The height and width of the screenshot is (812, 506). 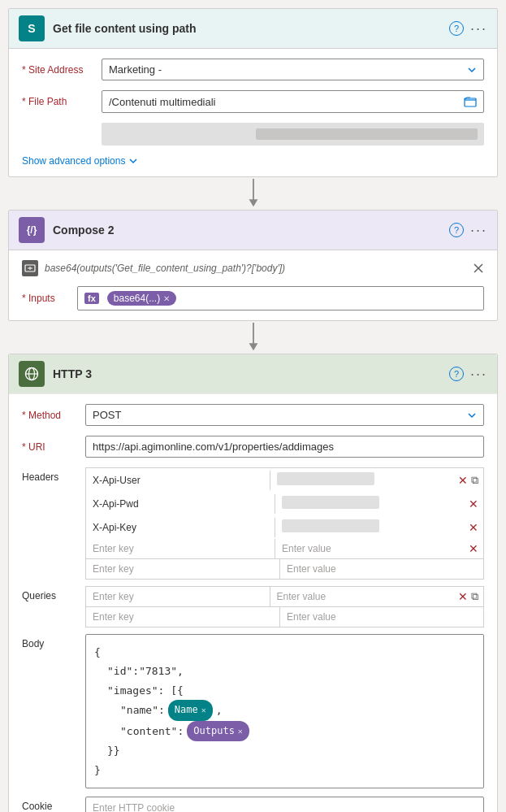 I want to click on header-key-1: X-Api-User, so click(x=179, y=480).